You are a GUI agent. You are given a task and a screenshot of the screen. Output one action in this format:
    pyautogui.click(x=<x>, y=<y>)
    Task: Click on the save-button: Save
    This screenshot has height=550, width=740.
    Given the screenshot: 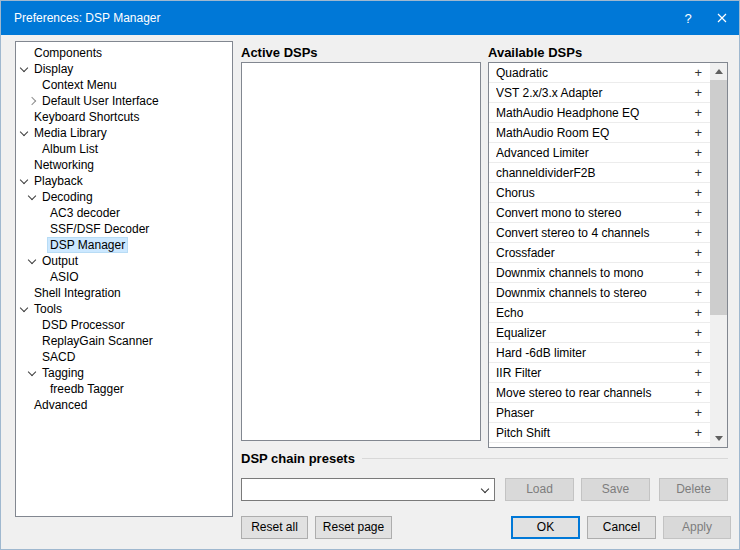 What is the action you would take?
    pyautogui.click(x=616, y=490)
    